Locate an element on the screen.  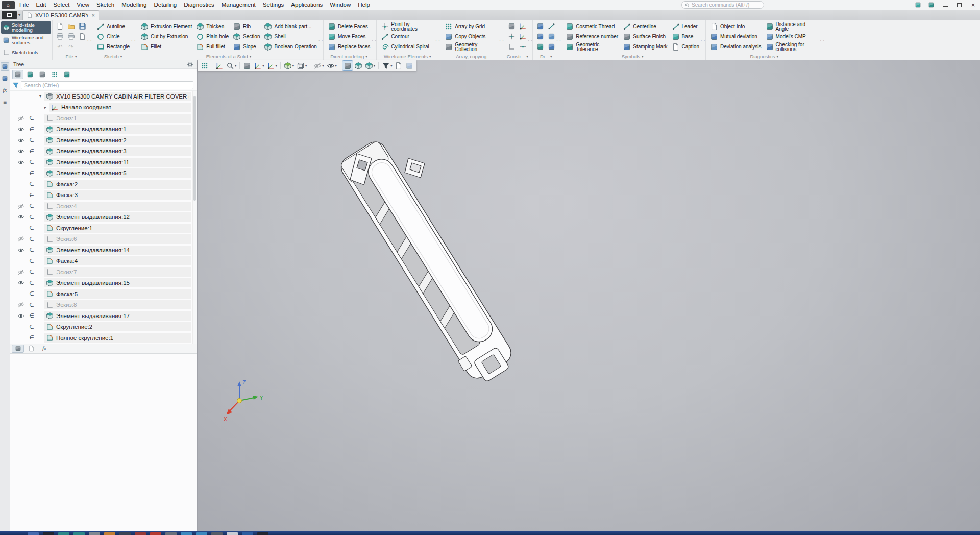
relations-button is located at coordinates (42, 75).